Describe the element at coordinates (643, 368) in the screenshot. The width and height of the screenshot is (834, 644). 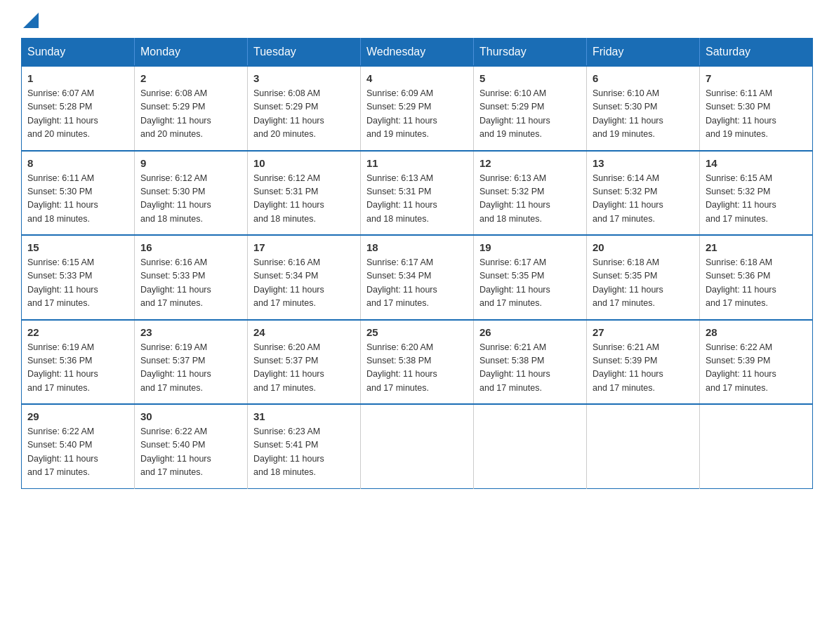
I see `day-info: Sunrise: 6:21 AMSunset: 5:39 PMDaylight:…` at that location.